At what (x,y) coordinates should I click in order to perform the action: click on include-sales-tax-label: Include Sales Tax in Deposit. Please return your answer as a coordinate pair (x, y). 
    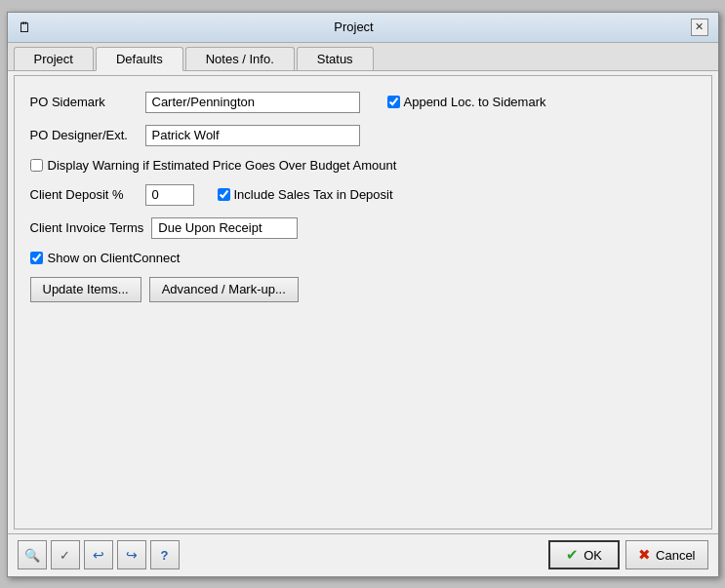
    Looking at the image, I should click on (305, 195).